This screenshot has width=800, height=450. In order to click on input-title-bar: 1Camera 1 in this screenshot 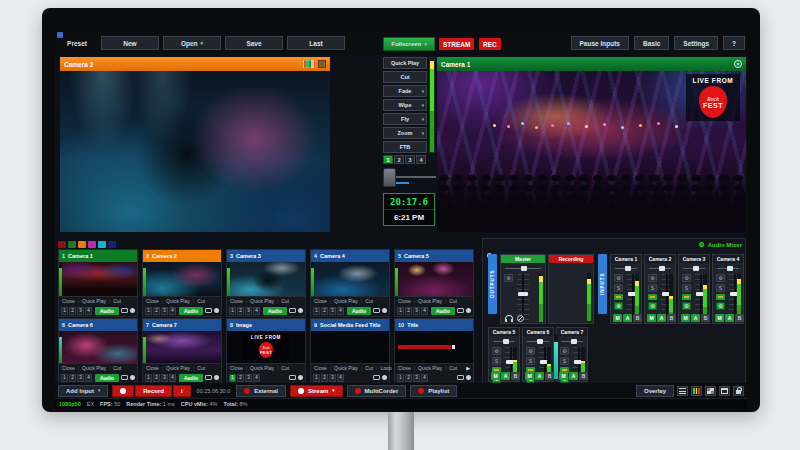, I will do `click(98, 256)`.